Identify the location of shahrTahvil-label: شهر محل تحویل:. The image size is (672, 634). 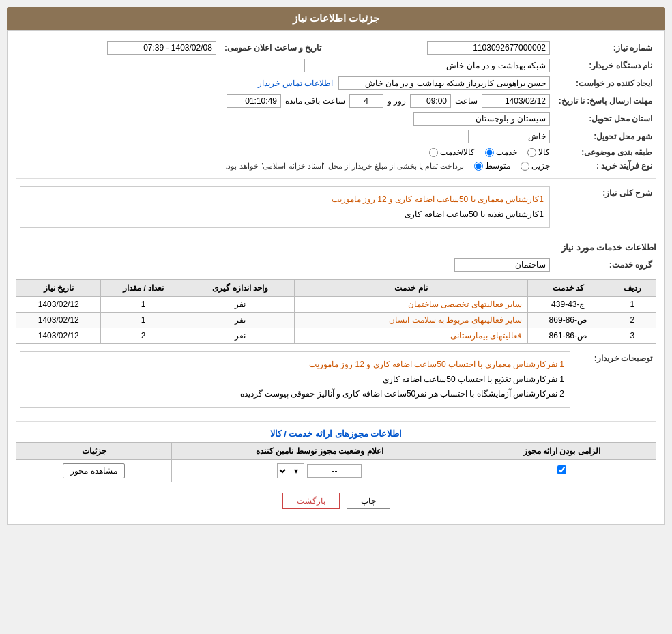
(605, 136).